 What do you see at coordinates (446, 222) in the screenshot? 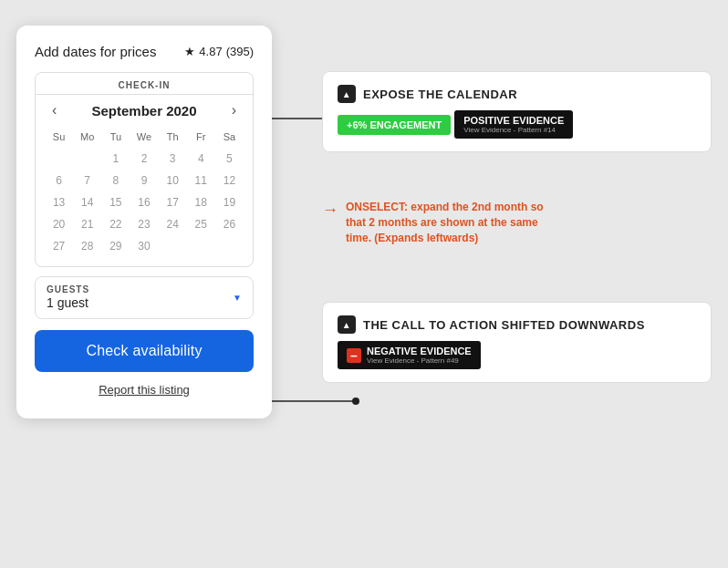
I see `onselect-text: ONSELECT: expand the 2nd month so that 2…` at bounding box center [446, 222].